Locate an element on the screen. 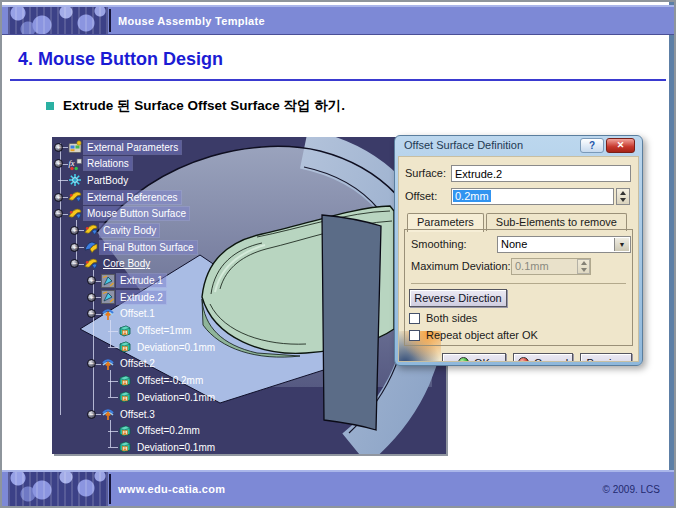 This screenshot has width=676, height=508. preview-label: Preview is located at coordinates (606, 359).